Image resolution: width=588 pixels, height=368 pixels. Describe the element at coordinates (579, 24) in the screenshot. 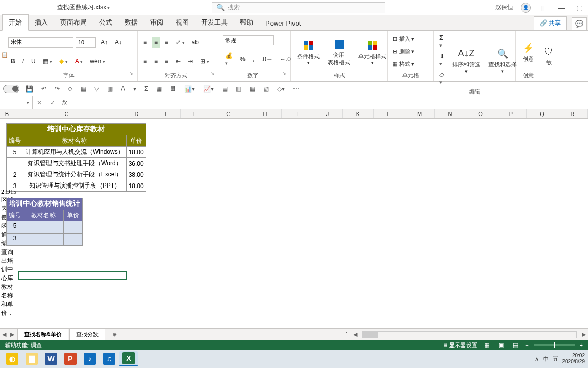

I see `comments-button: 💬` at that location.